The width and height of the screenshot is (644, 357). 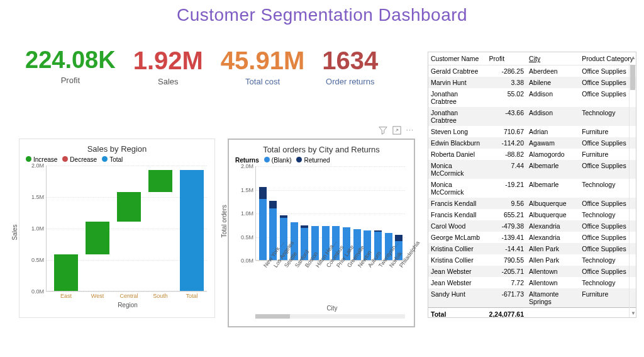 I want to click on column-header: Customer Name, so click(x=458, y=59).